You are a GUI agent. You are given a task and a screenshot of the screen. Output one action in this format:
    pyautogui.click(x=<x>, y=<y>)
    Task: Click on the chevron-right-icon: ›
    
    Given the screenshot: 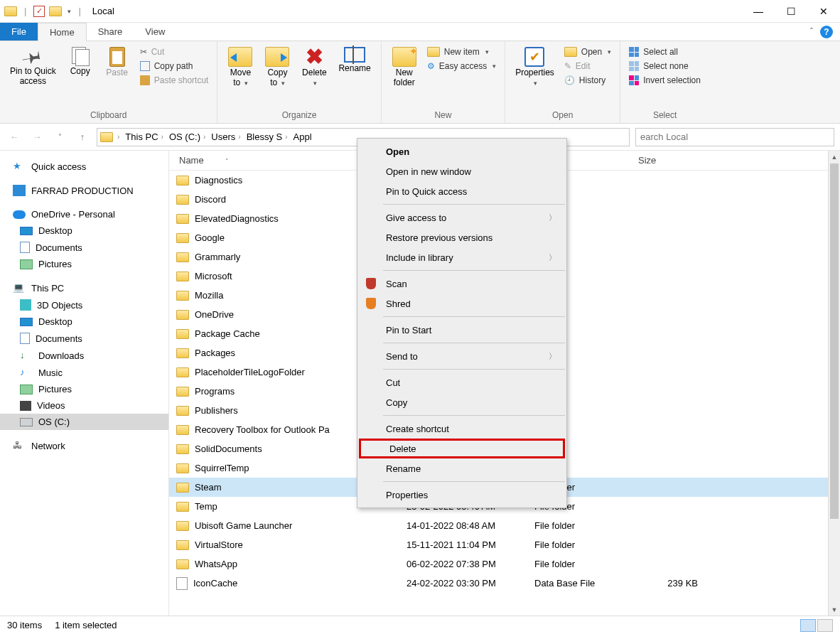 What is the action you would take?
    pyautogui.click(x=118, y=136)
    